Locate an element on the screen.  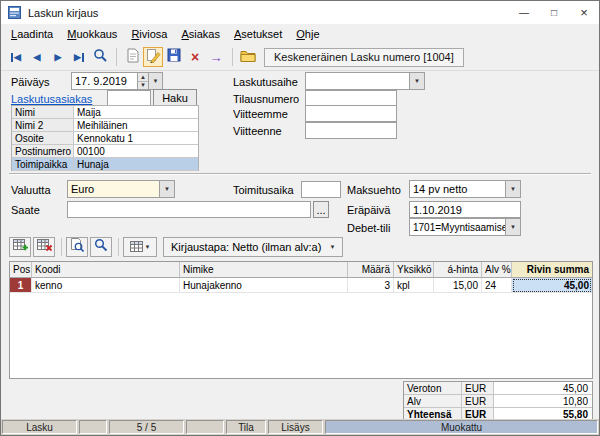
delete-row-button is located at coordinates (44, 247).